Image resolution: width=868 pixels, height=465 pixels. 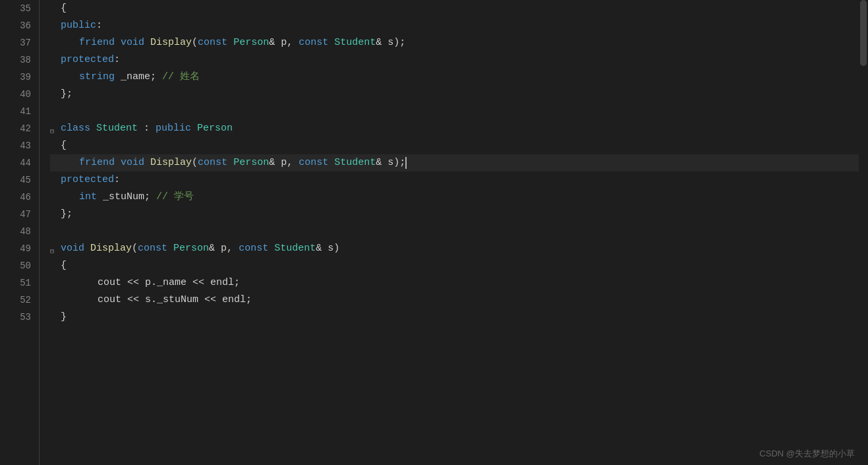 What do you see at coordinates (22, 146) in the screenshot?
I see `line-number: 43` at bounding box center [22, 146].